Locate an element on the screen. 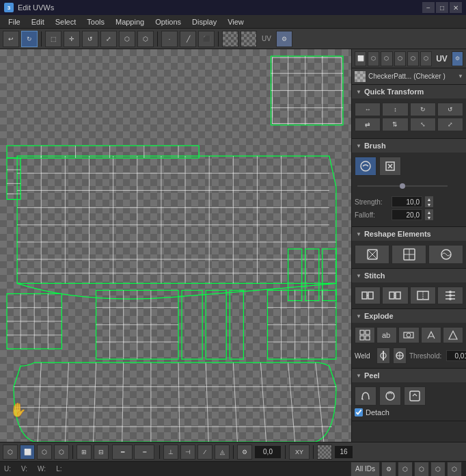  tb-undo-button: ↩ is located at coordinates (11, 39).